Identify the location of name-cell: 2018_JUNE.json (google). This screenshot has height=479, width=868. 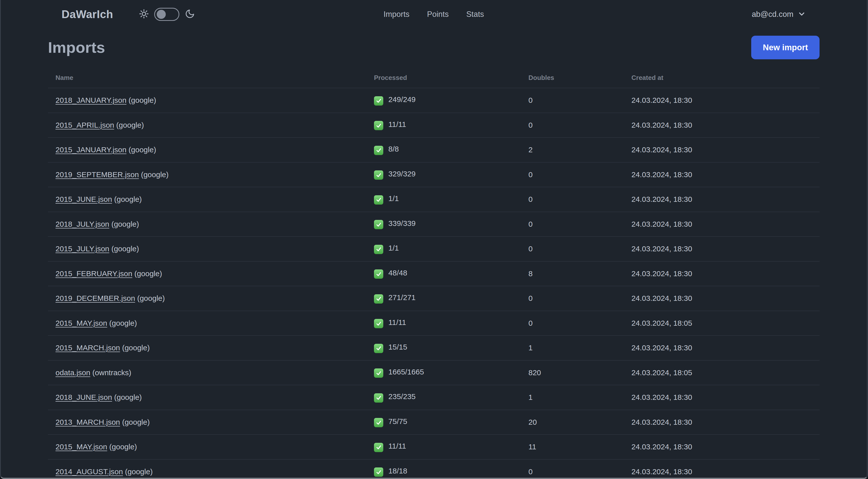
(207, 397).